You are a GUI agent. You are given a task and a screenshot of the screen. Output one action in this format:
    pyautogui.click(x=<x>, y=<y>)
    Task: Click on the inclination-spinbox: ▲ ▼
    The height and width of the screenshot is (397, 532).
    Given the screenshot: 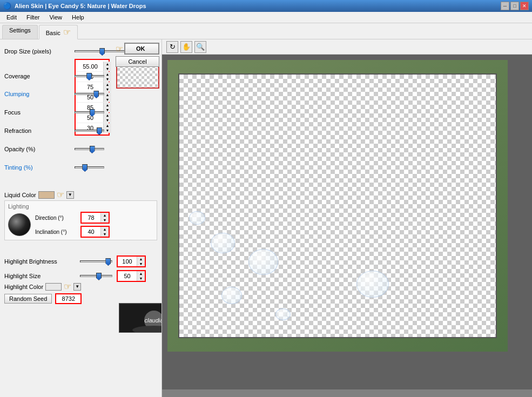 What is the action you would take?
    pyautogui.click(x=95, y=232)
    